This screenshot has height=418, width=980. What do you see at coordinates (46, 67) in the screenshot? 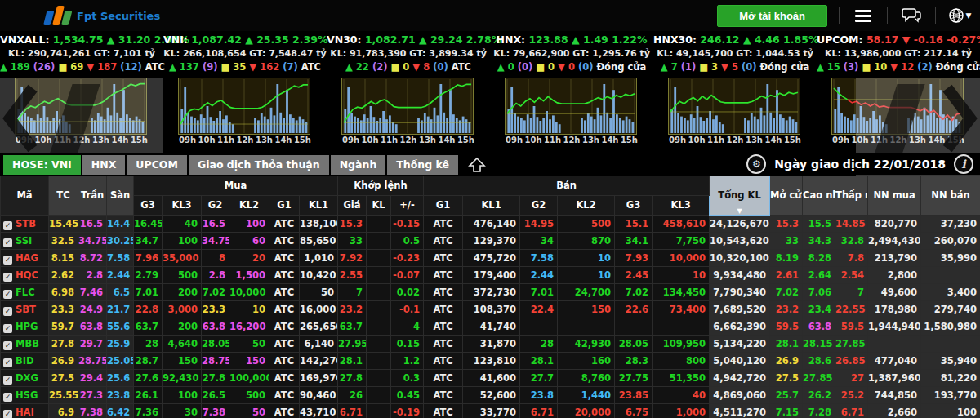
I see `ceiling-count: (26)` at bounding box center [46, 67].